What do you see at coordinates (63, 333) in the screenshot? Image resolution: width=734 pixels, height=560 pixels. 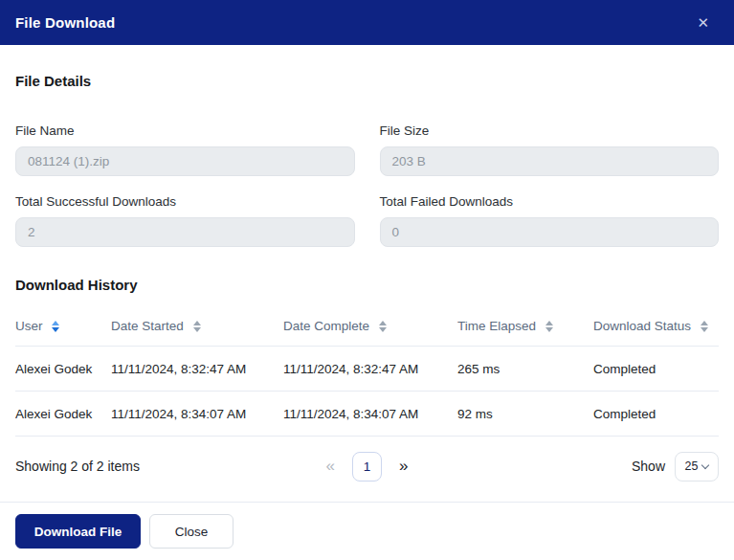 I see `column-header-user: User` at bounding box center [63, 333].